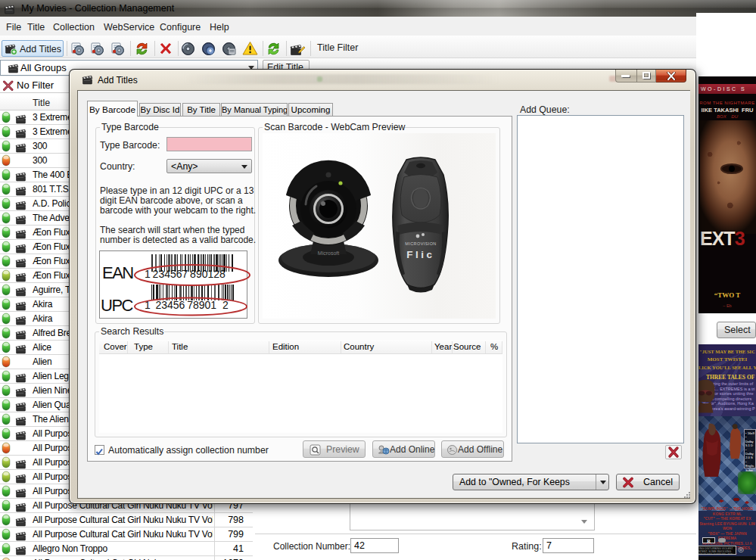 The width and height of the screenshot is (756, 560). I want to click on svg-text: Microsoft, so click(328, 253).